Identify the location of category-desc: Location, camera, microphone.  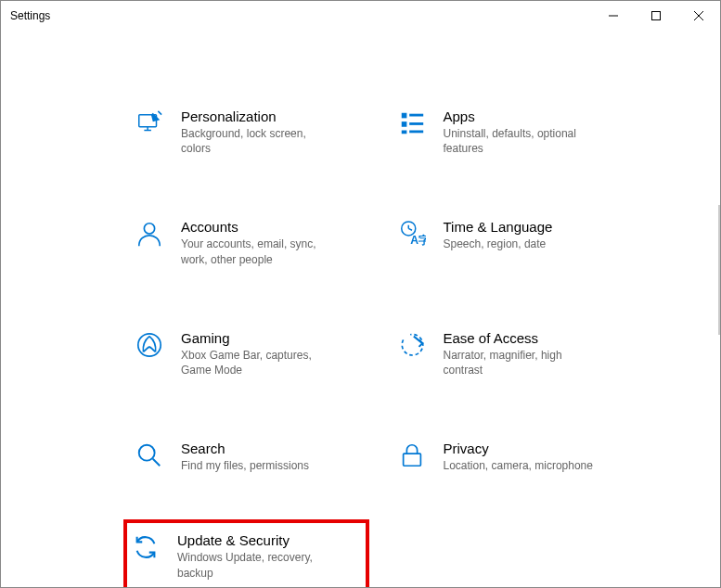
(522, 466).